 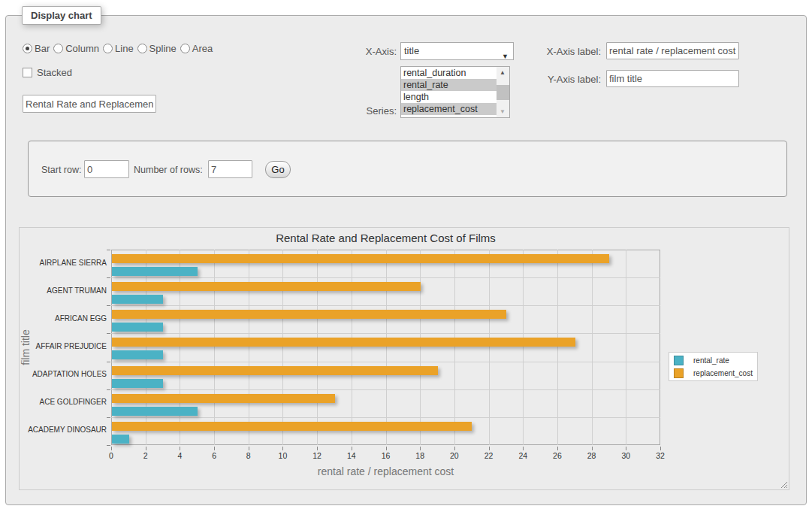 I want to click on chart-title-input, so click(x=89, y=104).